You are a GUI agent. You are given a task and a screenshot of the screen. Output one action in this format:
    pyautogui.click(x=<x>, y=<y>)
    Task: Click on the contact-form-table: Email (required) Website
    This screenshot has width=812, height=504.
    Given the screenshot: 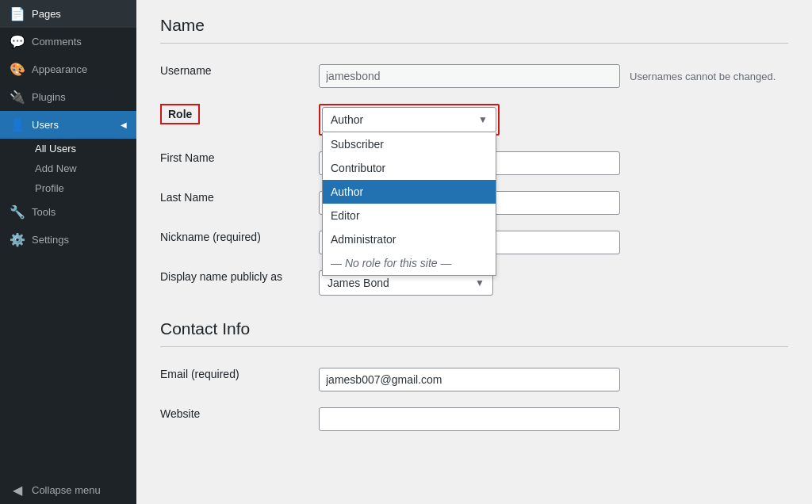 What is the action you would take?
    pyautogui.click(x=474, y=399)
    